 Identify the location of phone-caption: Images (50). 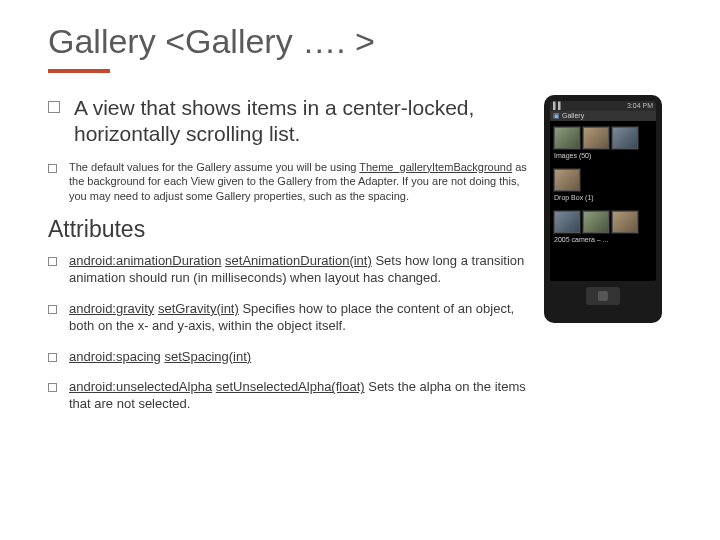
(603, 156).